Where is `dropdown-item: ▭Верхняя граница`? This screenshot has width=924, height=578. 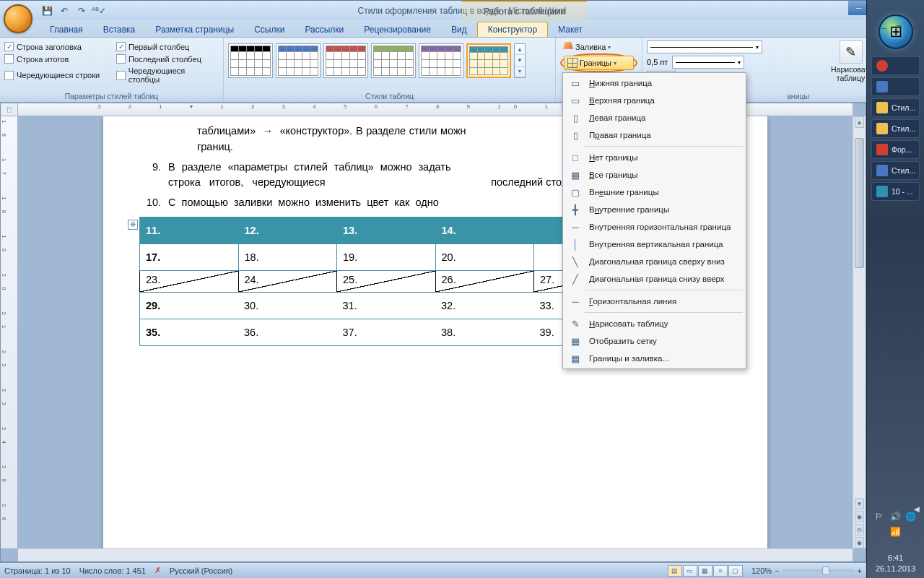 dropdown-item: ▭Верхняя граница is located at coordinates (654, 100).